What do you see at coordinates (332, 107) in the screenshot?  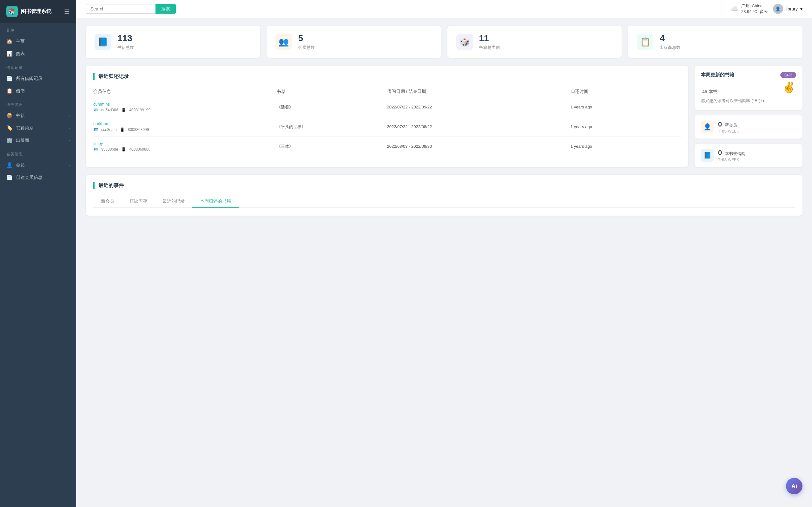 I see `book-title-1: 《活着》` at bounding box center [332, 107].